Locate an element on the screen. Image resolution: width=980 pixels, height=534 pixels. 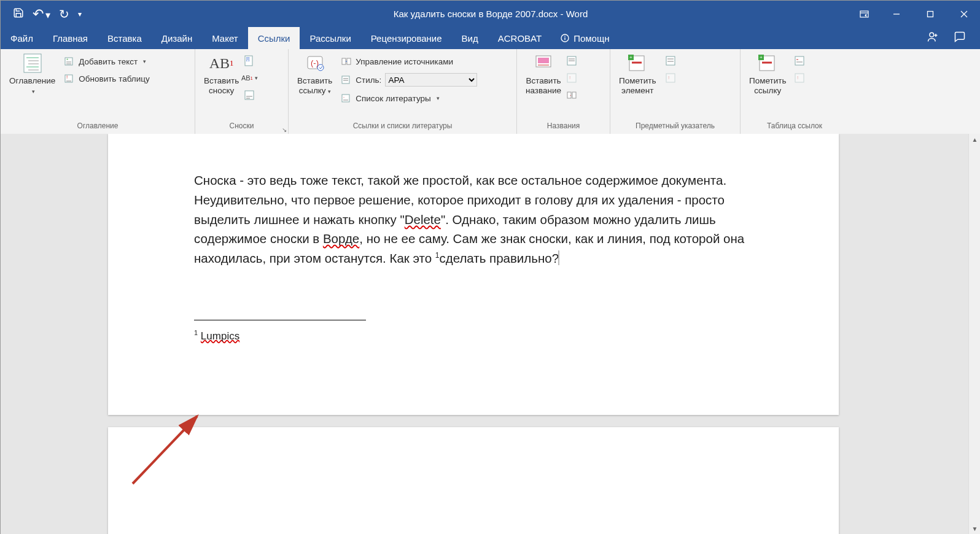
share-icon is located at coordinates (933, 38).